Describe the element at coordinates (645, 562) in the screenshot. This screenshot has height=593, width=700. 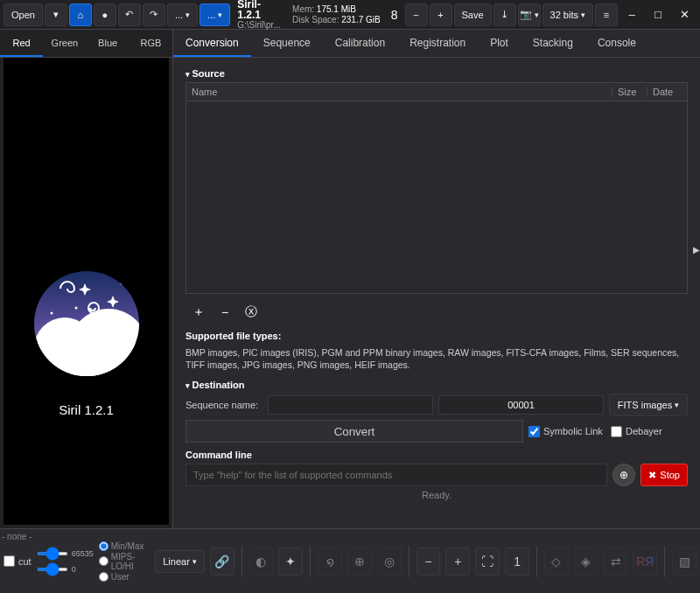
I see `mirror-v-button: RЯ` at that location.